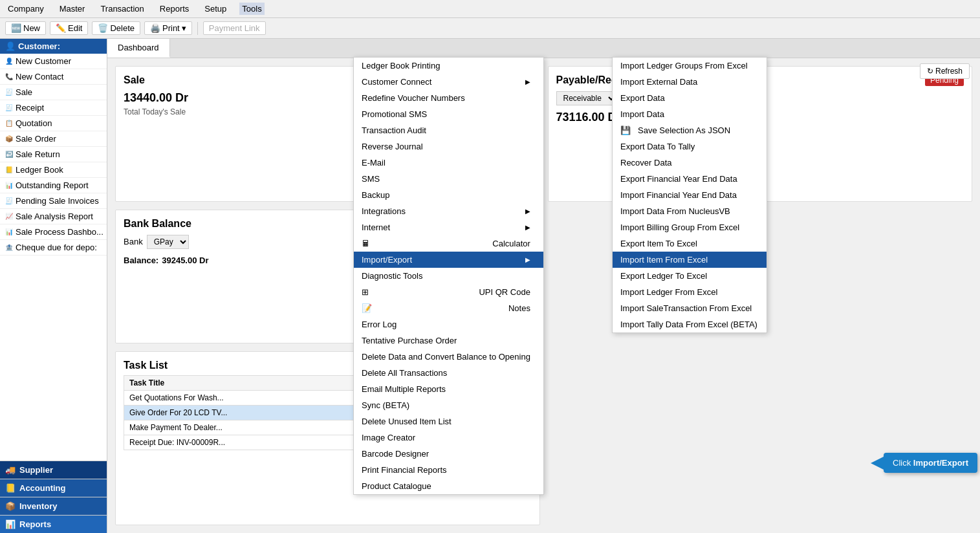  I want to click on reports-icon: 📊, so click(10, 524).